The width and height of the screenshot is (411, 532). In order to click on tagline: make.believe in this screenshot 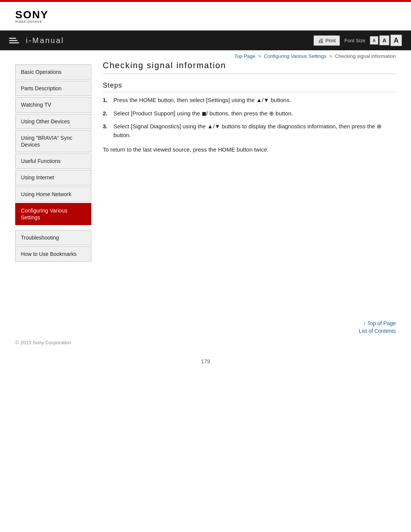, I will do `click(29, 21)`.